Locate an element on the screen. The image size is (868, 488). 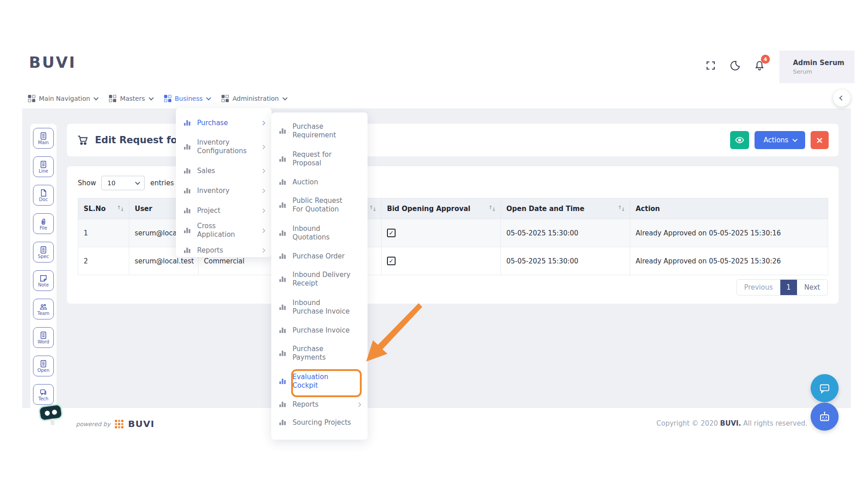
submenu-item-evaluation-cockpit: Evaluation Cockpit is located at coordinates (319, 381).